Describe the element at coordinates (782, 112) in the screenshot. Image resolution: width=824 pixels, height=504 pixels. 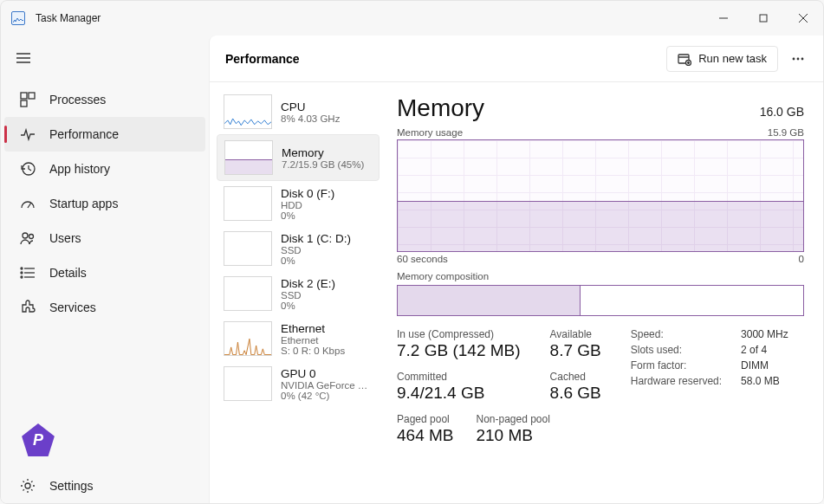
I see `memory-total: 16.0 GB` at that location.